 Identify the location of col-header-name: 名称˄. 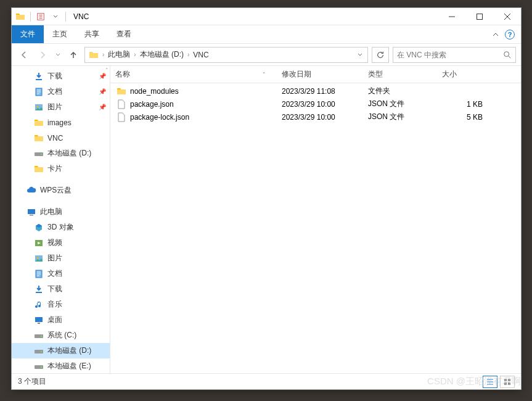
(194, 74).